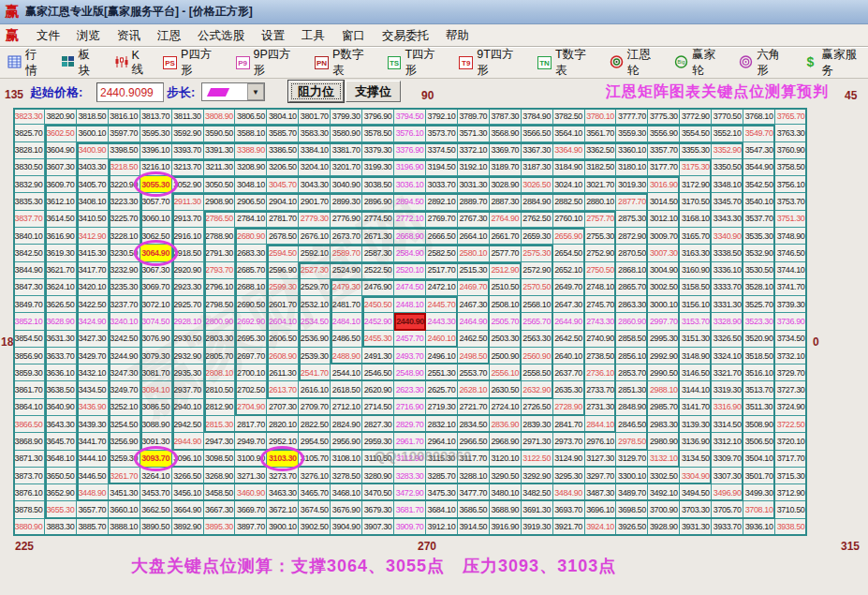 The width and height of the screenshot is (868, 595). What do you see at coordinates (346, 168) in the screenshot?
I see `grid-cell: 3201.70` at bounding box center [346, 168].